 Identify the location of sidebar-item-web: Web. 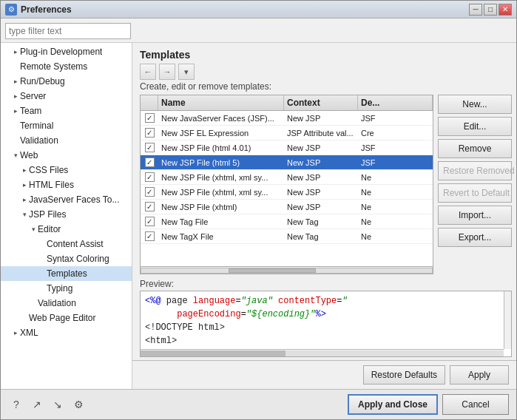
(67, 155).